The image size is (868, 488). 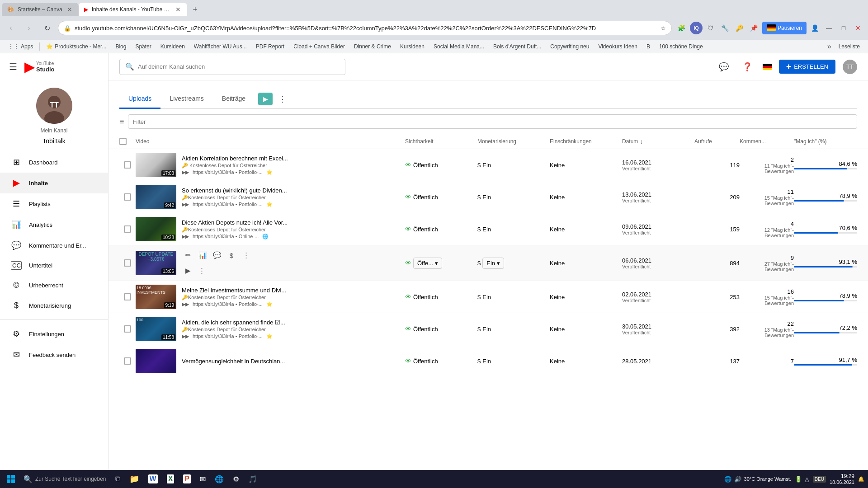 I want to click on analytics-bar-button: 📊, so click(x=203, y=255).